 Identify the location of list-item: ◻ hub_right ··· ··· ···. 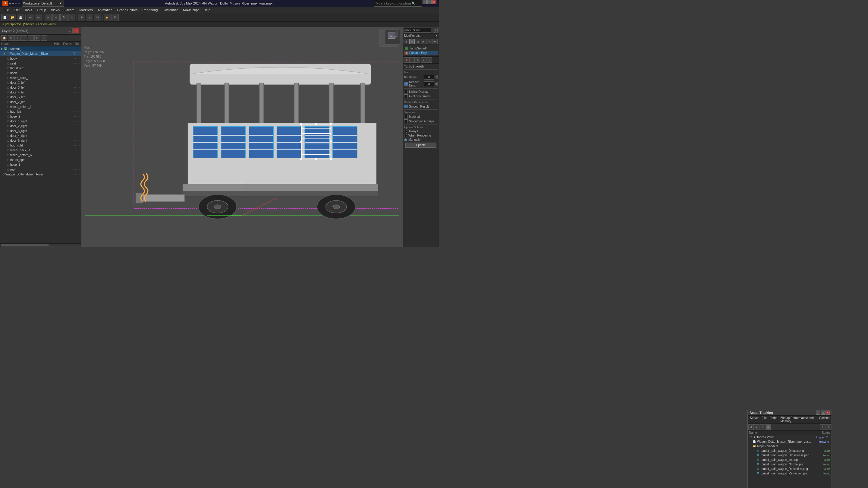
(40, 145).